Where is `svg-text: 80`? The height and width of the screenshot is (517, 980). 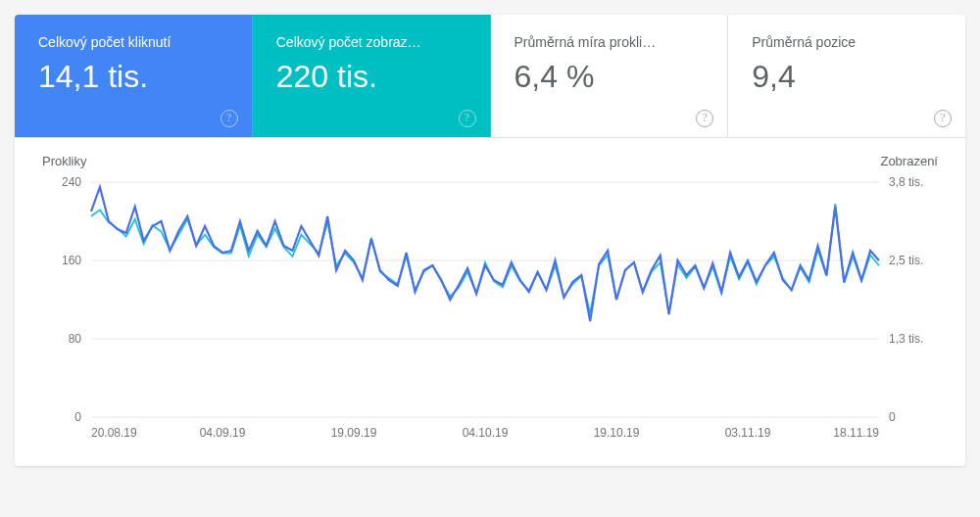
svg-text: 80 is located at coordinates (75, 339).